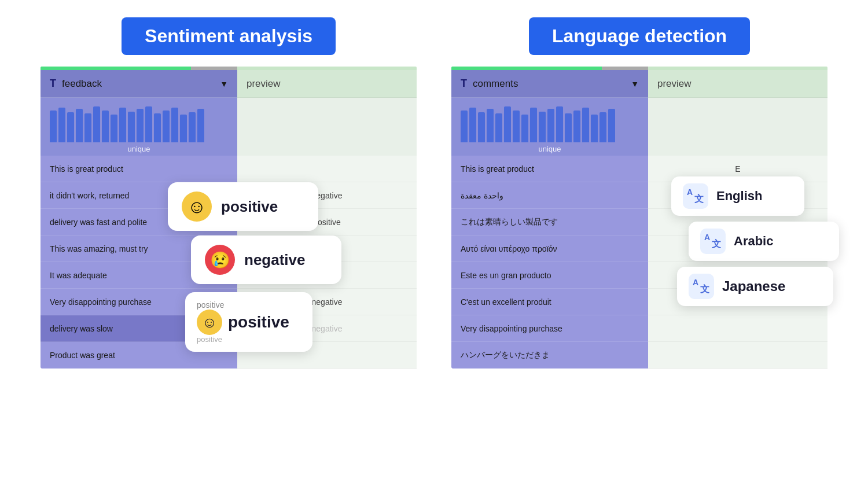  Describe the element at coordinates (675, 84) in the screenshot. I see `language-preview-label: preview` at that location.